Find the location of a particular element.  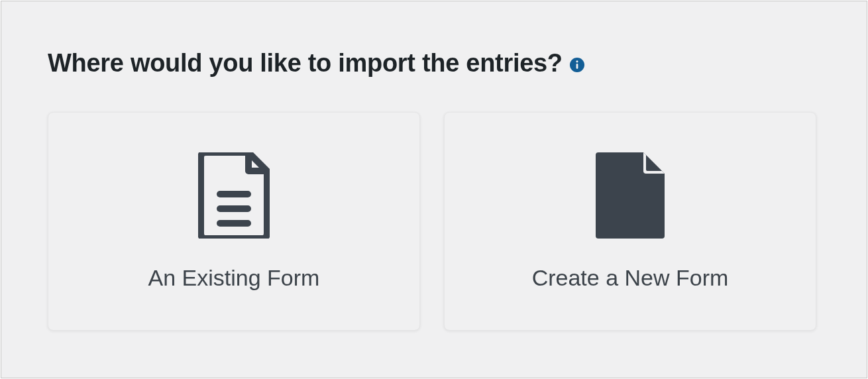

option-label: Create a New Form is located at coordinates (631, 278).